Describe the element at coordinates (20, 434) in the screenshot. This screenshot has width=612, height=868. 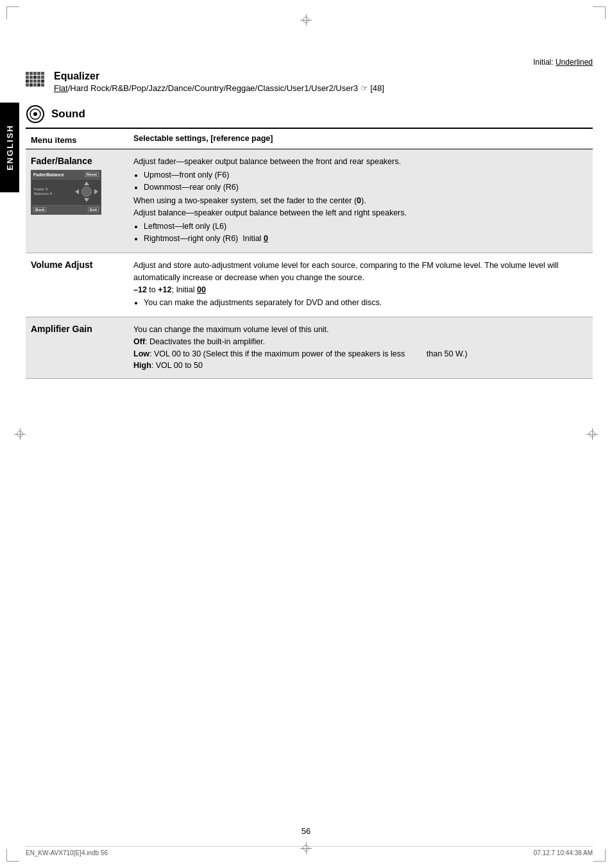
I see `crosshair-left` at that location.